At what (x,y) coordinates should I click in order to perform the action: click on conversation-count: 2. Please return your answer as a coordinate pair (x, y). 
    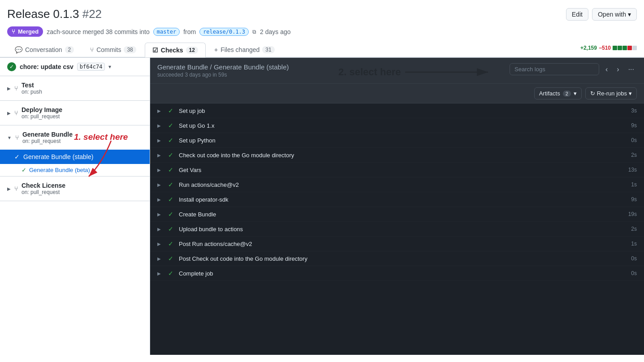
    Looking at the image, I should click on (70, 50).